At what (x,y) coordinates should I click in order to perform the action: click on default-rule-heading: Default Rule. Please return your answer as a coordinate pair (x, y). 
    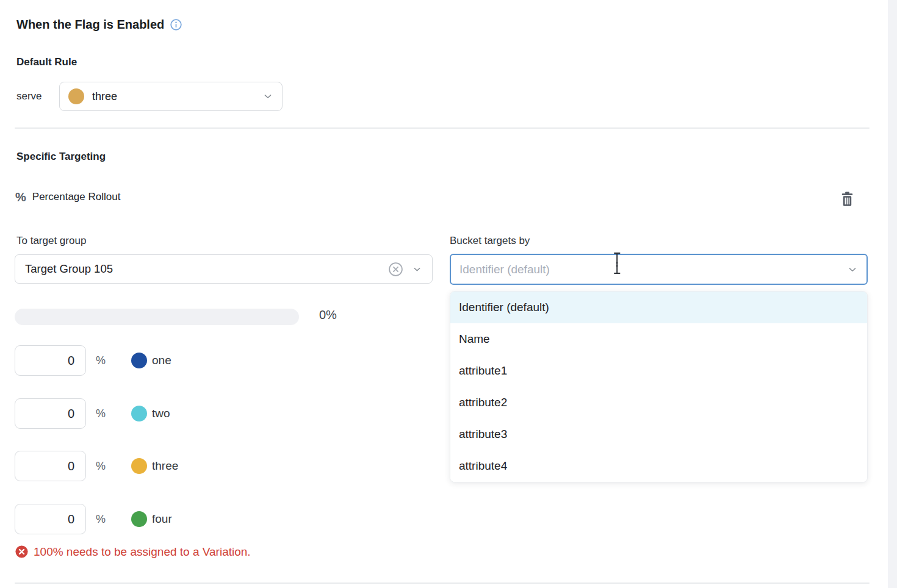
    Looking at the image, I should click on (46, 62).